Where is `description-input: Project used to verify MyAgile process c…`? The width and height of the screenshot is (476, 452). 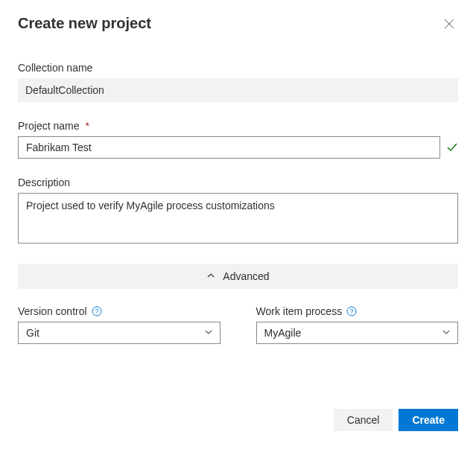
description-input: Project used to verify MyAgile process c… is located at coordinates (238, 218).